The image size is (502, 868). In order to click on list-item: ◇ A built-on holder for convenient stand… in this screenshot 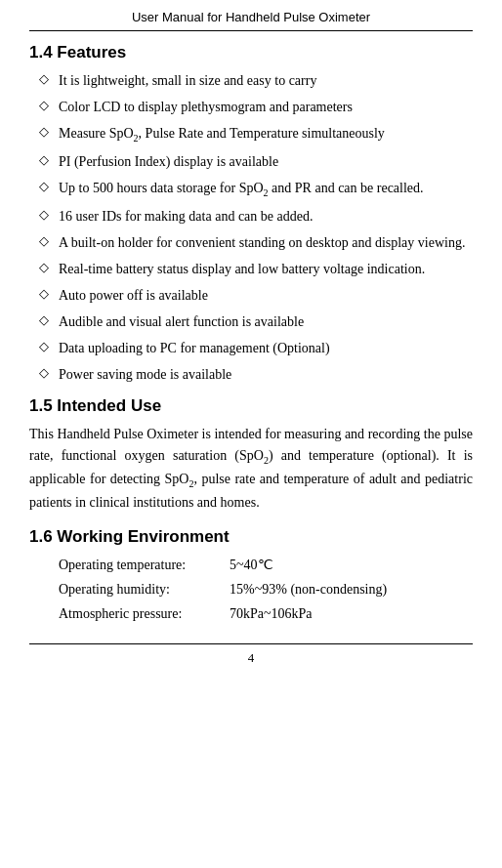, I will do `click(251, 242)`.